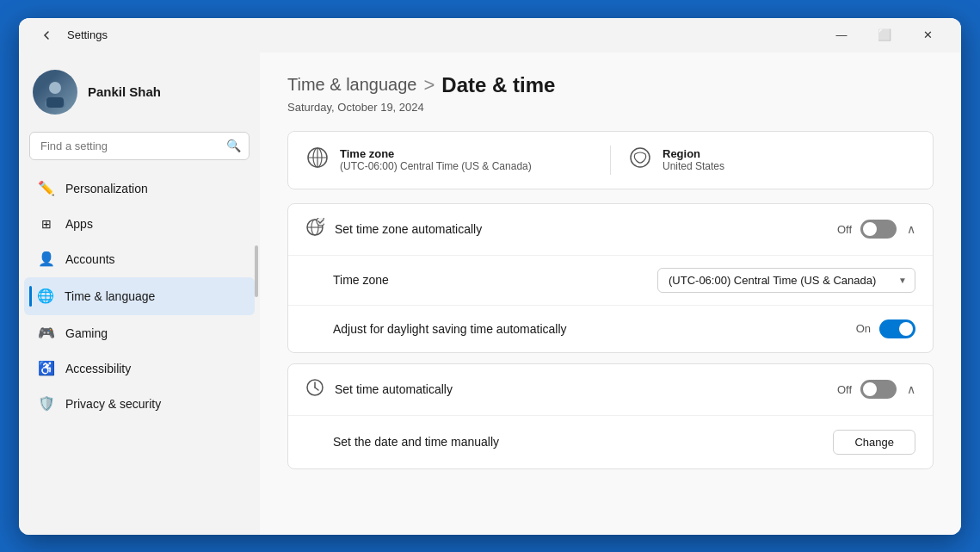  Describe the element at coordinates (234, 146) in the screenshot. I see `search-icon: 🔍` at that location.